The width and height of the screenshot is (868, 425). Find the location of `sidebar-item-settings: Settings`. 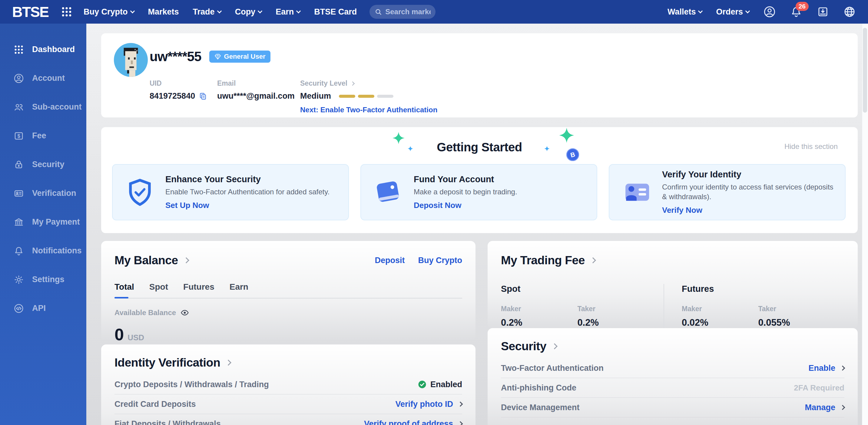

sidebar-item-settings: Settings is located at coordinates (43, 280).